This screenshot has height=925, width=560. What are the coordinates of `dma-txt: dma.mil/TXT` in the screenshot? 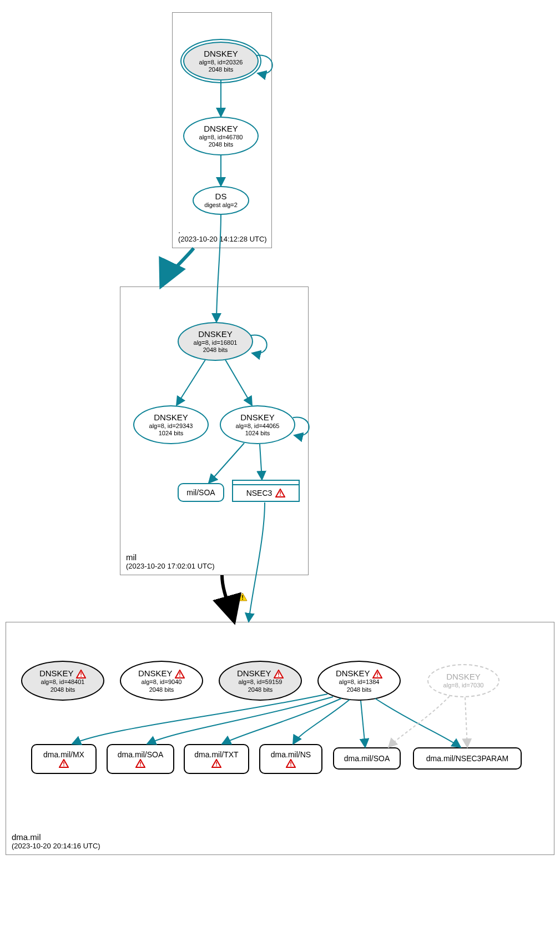 It's located at (216, 759).